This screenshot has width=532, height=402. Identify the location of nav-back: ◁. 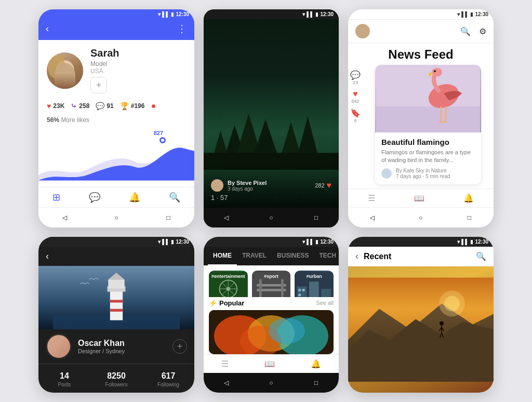
(64, 218).